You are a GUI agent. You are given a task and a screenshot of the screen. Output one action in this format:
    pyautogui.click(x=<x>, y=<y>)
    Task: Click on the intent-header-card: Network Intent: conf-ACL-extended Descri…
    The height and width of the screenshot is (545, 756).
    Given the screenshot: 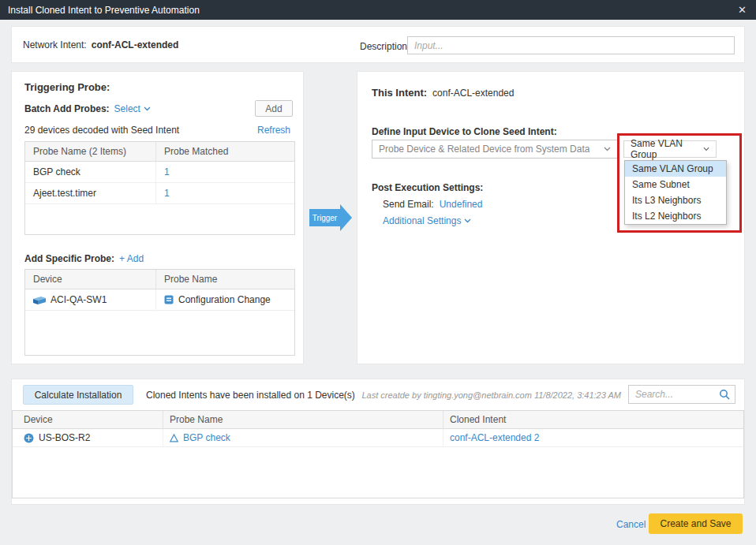 What is the action you would take?
    pyautogui.click(x=378, y=44)
    